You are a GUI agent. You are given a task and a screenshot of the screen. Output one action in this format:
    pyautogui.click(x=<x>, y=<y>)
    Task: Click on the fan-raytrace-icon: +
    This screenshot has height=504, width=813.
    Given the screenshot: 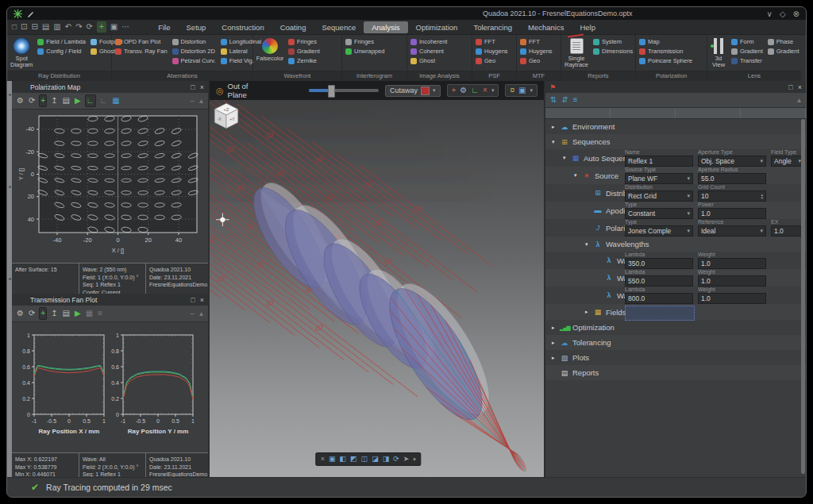 What is the action you would take?
    pyautogui.click(x=43, y=314)
    